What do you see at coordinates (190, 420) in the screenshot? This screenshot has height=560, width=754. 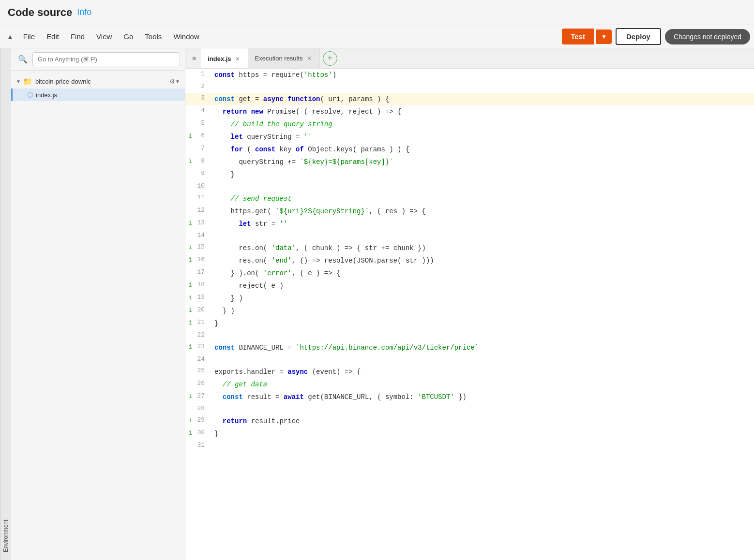 I see `line-info-29: i` at bounding box center [190, 420].